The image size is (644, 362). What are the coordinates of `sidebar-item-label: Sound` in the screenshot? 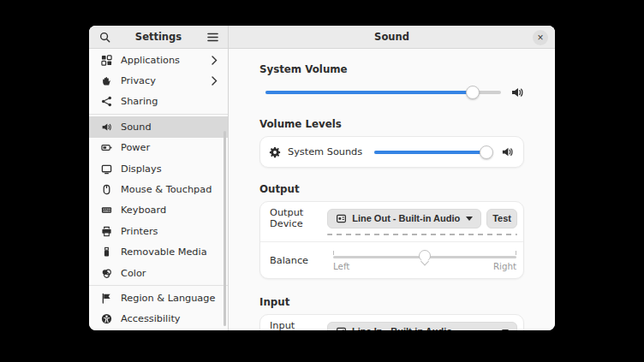 It's located at (170, 127).